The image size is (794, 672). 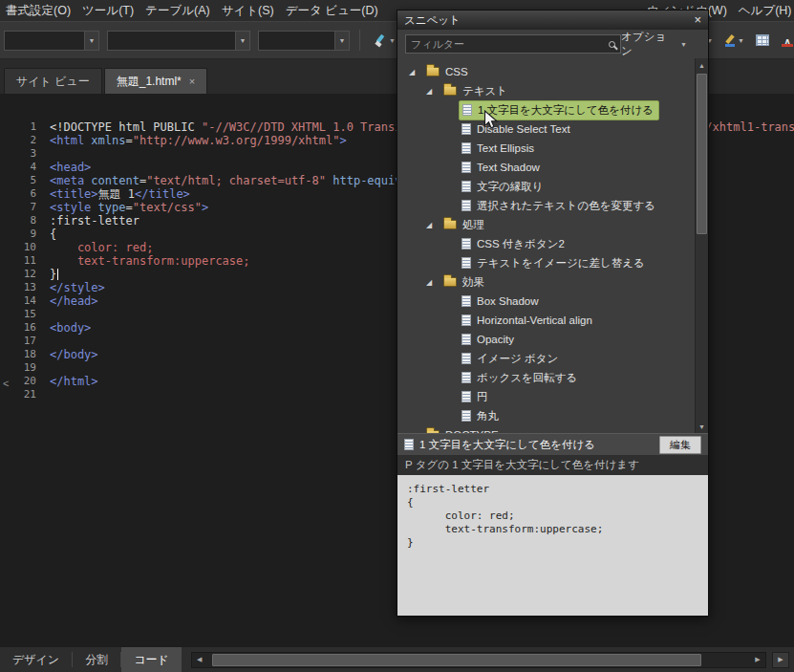 I want to click on menu-item-3: テーブル(A), so click(x=178, y=11).